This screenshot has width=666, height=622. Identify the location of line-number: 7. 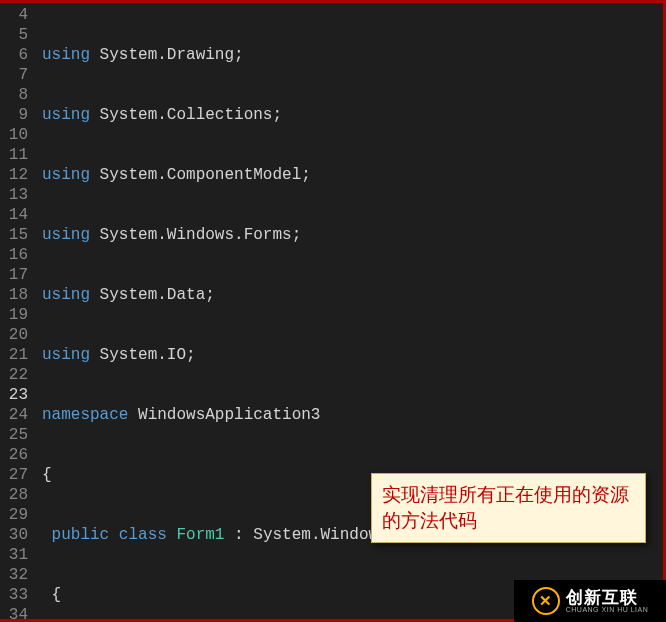
(16, 75).